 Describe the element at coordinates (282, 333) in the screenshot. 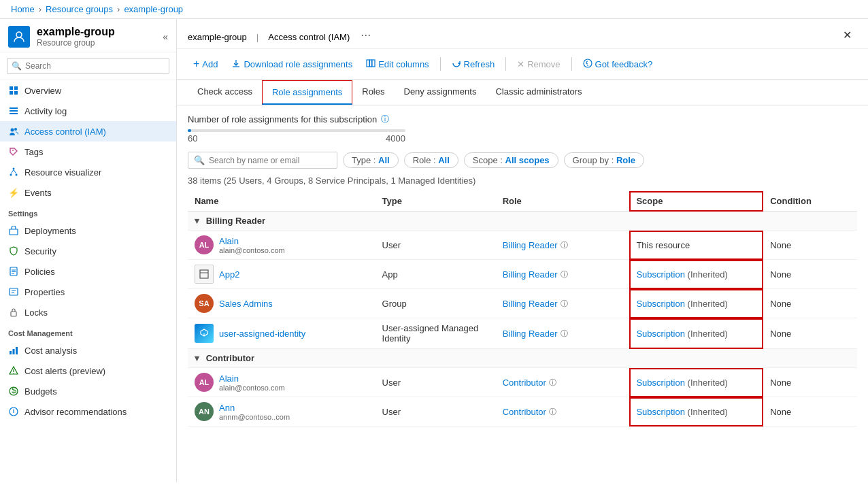

I see `name-cell-uai: user-assigned-identity` at that location.